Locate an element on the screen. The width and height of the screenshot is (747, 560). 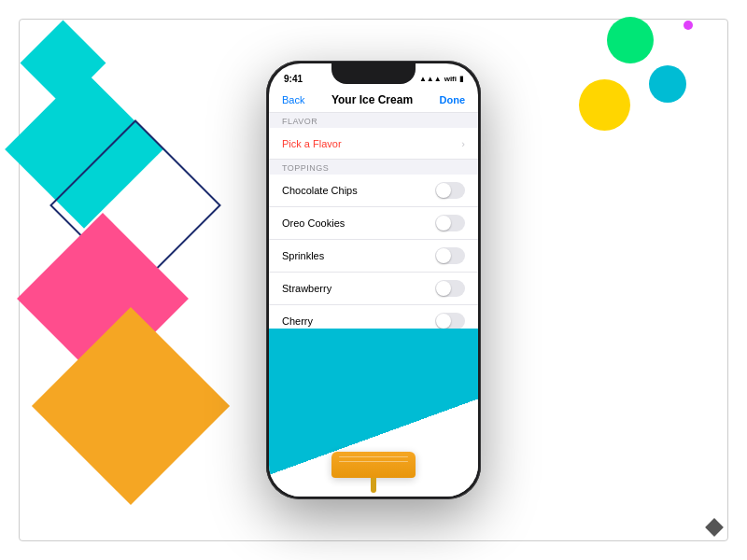
strawberry-toggle is located at coordinates (450, 288).